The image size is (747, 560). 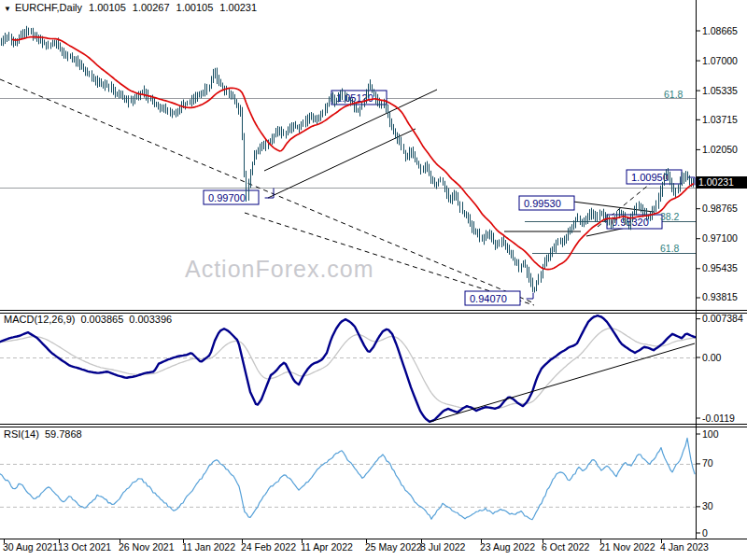 What do you see at coordinates (238, 7) in the screenshot?
I see `ohlc-close: 1.00231` at bounding box center [238, 7].